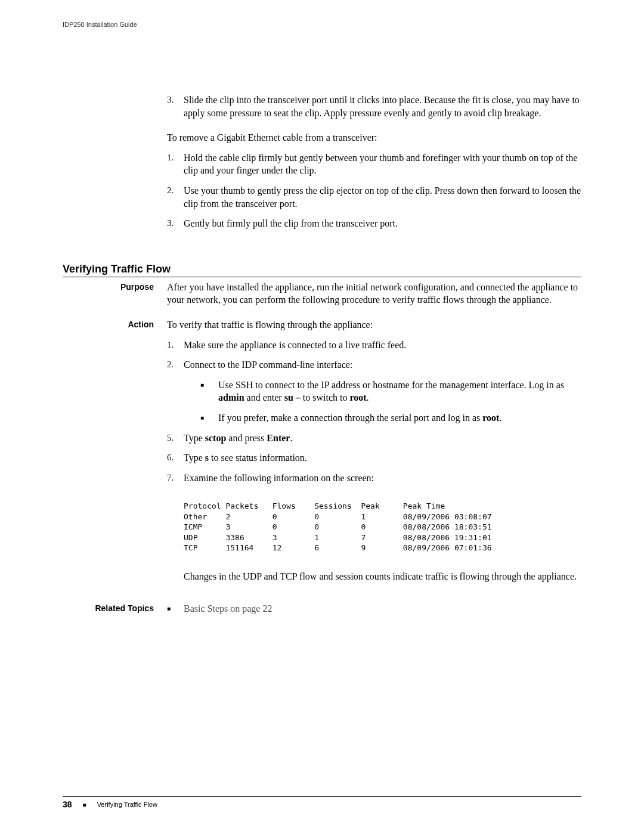  I want to click on remove-steps: Hold the cable clip firmly but gently be…, so click(374, 191).